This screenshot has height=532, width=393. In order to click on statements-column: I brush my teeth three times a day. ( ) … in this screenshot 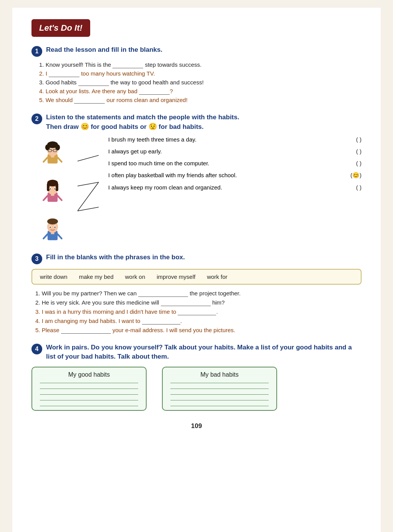, I will do `click(235, 163)`.